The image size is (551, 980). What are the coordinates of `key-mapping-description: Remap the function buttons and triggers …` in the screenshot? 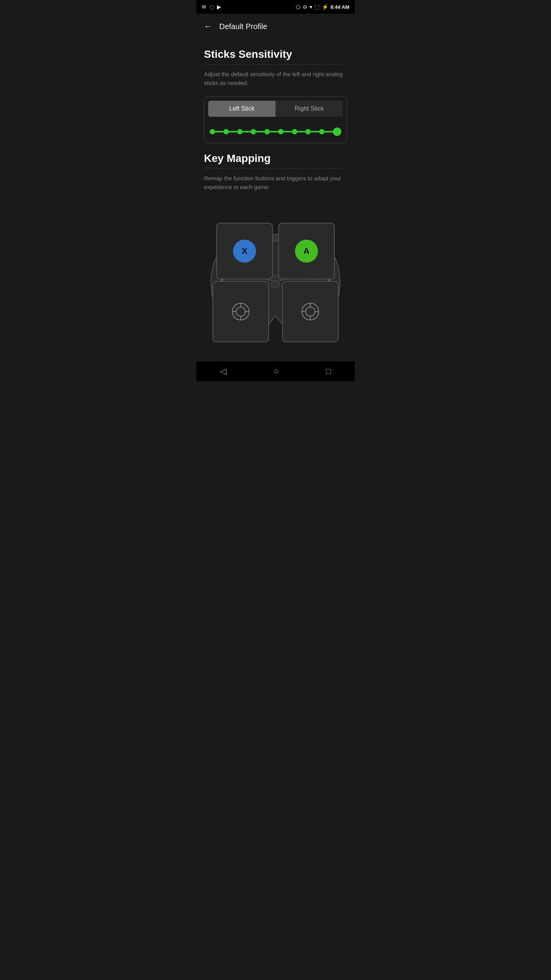 It's located at (276, 183).